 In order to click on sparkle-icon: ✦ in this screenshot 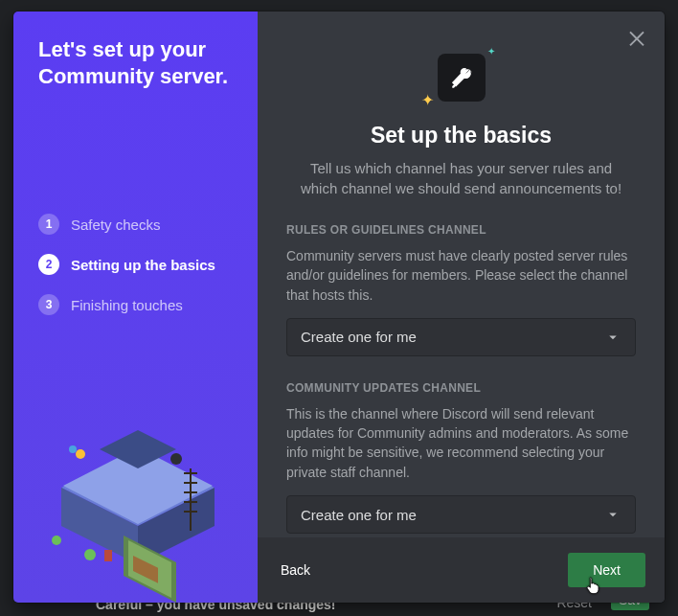, I will do `click(491, 52)`.